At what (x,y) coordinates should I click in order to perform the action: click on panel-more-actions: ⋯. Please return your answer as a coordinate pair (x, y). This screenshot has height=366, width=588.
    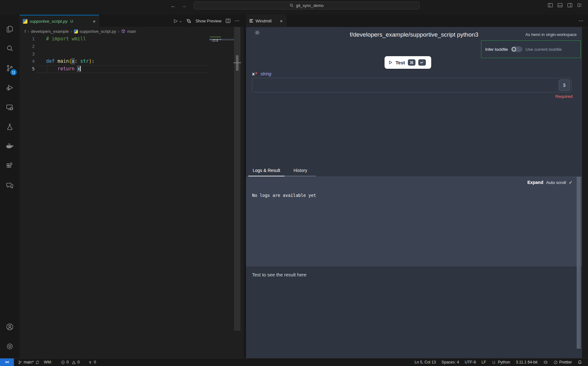
    Looking at the image, I should click on (583, 21).